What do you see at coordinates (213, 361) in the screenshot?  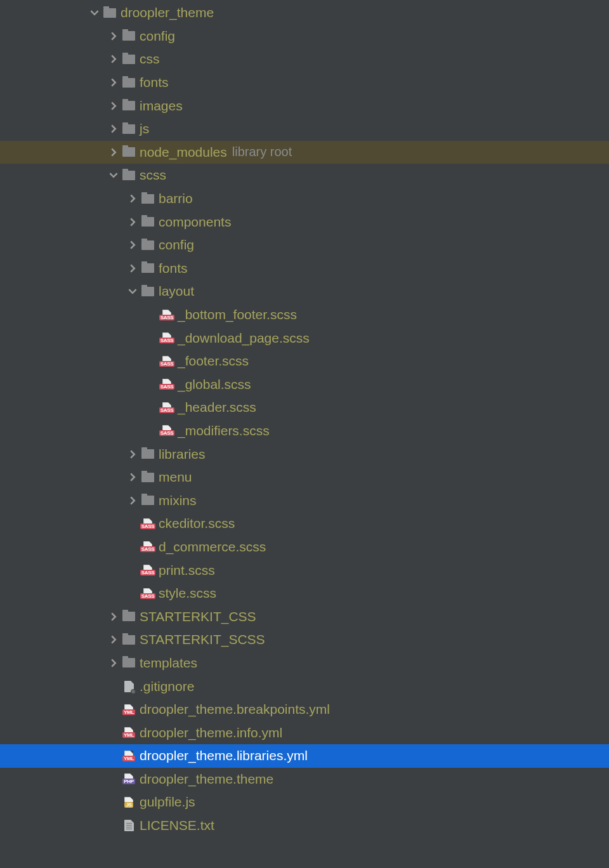 I see `tree-item-label: _footer.scss` at bounding box center [213, 361].